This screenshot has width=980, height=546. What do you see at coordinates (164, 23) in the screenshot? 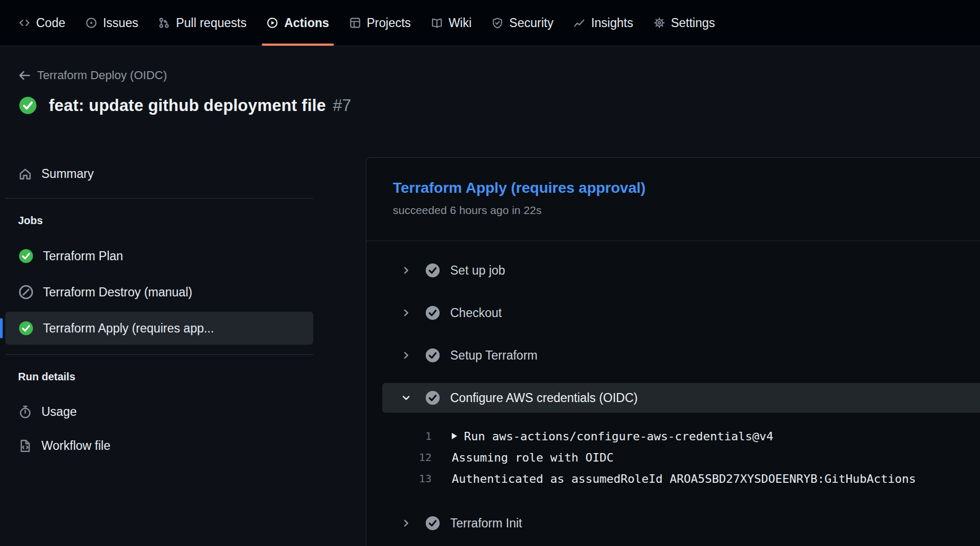
I see `git-pull-request-icon` at bounding box center [164, 23].